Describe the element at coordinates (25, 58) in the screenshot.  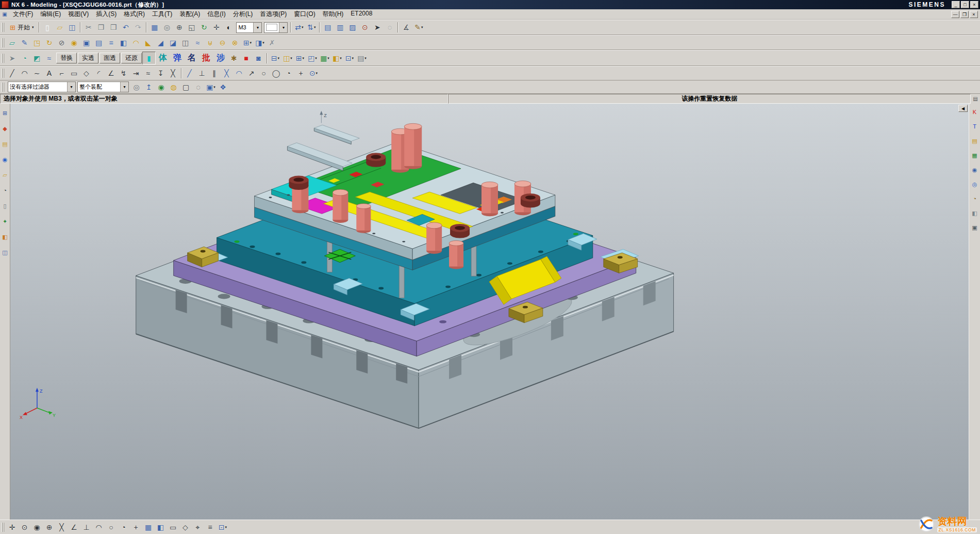
I see `face-analysis-icon: ◔` at that location.